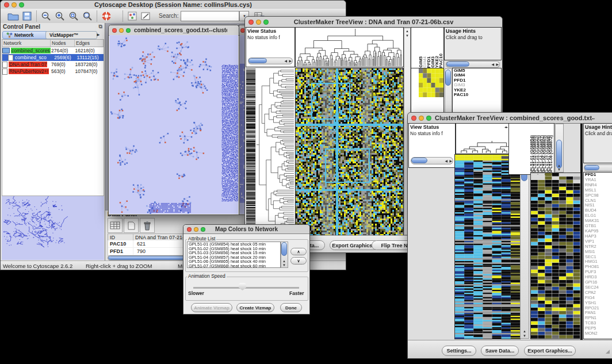  What do you see at coordinates (174, 124) in the screenshot?
I see `network-canvas` at bounding box center [174, 124].